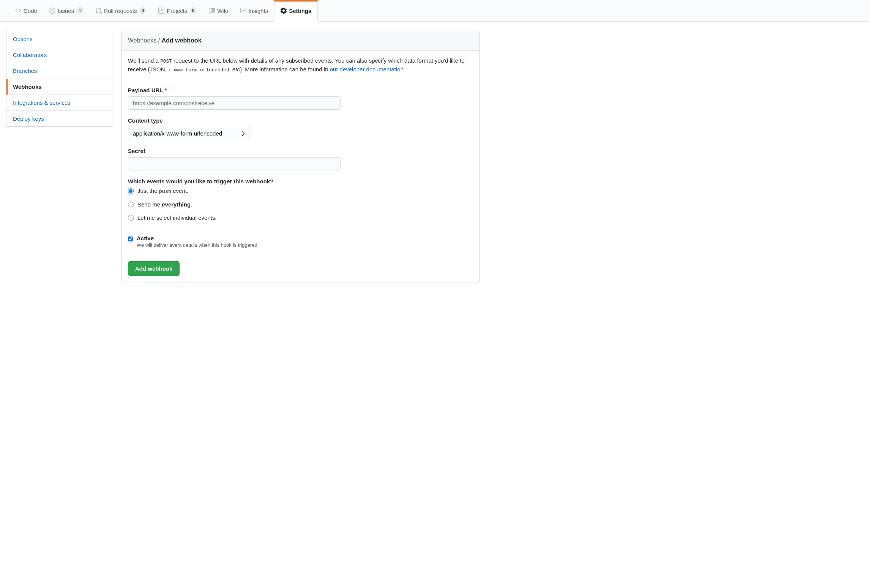 The image size is (869, 588). Describe the element at coordinates (154, 269) in the screenshot. I see `add-webhook-button: Add webhook` at that location.